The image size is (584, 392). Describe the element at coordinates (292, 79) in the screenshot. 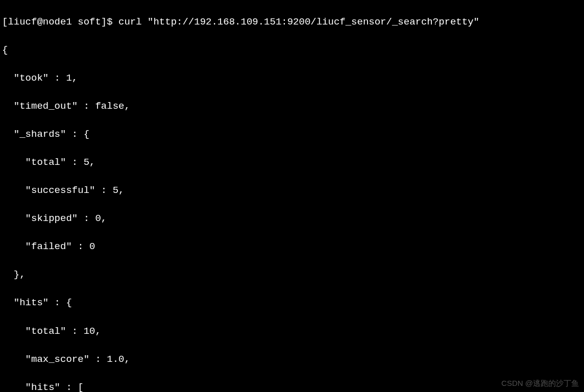

I see `terminal-line-2: "took" : 1,` at that location.